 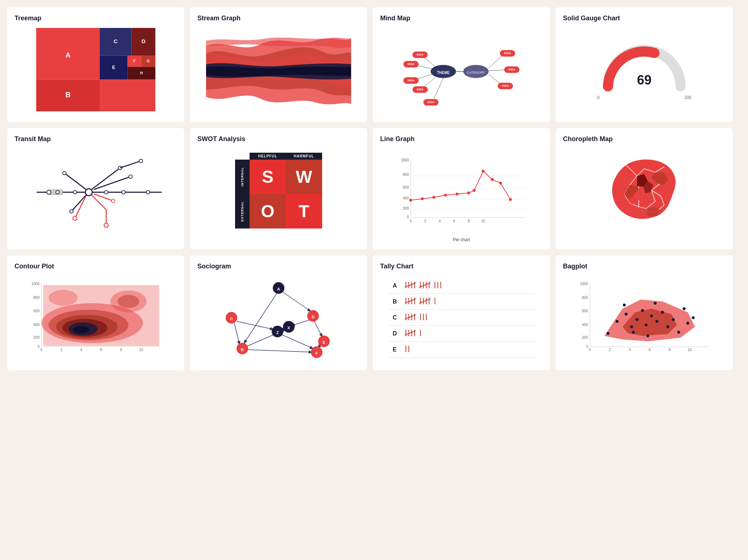 What do you see at coordinates (279, 71) in the screenshot?
I see `streamgraph-chart` at bounding box center [279, 71].